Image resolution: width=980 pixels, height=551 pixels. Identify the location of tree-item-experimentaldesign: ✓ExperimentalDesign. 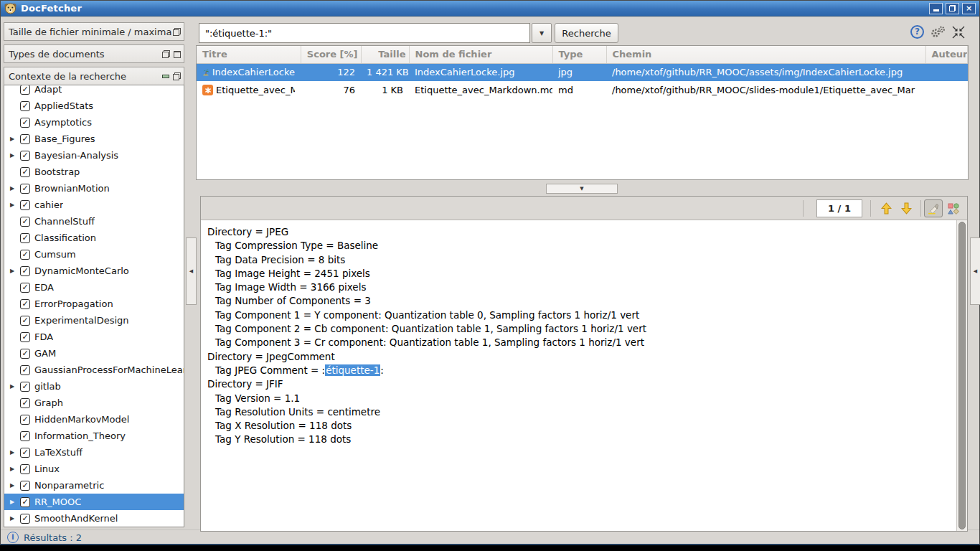
(94, 320).